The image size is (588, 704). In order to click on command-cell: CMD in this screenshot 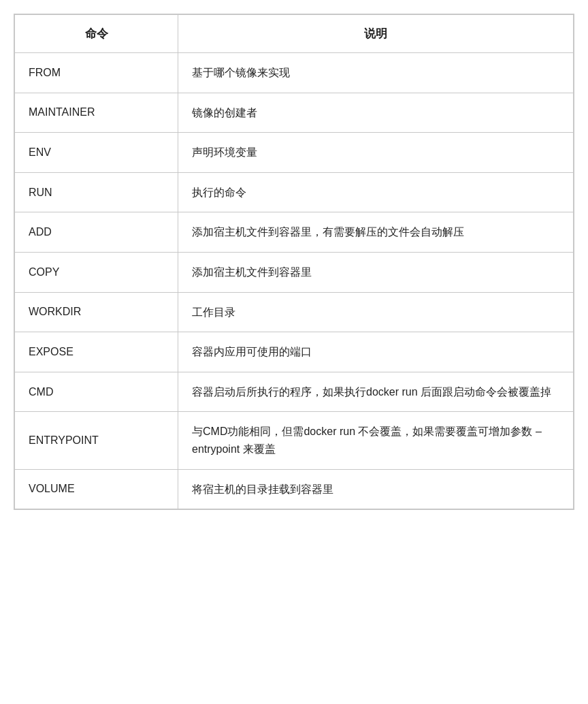, I will do `click(97, 392)`.